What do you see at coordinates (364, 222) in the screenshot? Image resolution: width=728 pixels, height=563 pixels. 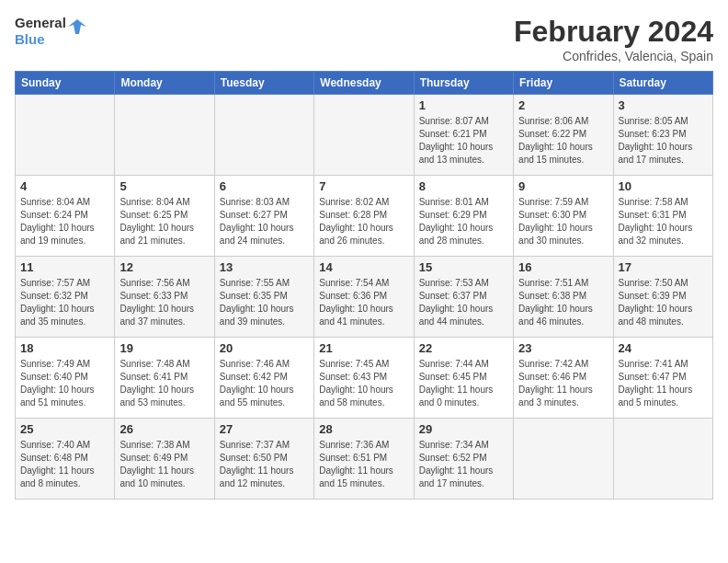 I see `day-info: Sunrise: 8:02 AM Sunset: 6:28 PM Dayligh…` at bounding box center [364, 222].